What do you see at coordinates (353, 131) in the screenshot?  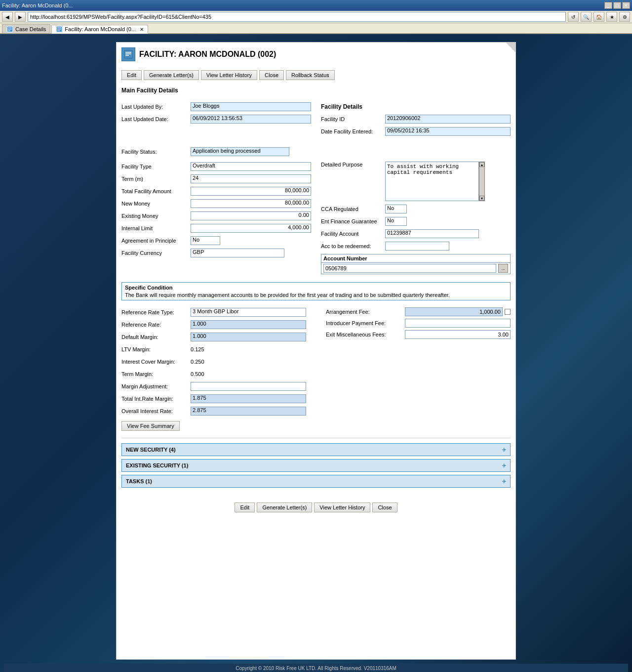 I see `date-facility-entered-label: Date Facility Entered:` at bounding box center [353, 131].